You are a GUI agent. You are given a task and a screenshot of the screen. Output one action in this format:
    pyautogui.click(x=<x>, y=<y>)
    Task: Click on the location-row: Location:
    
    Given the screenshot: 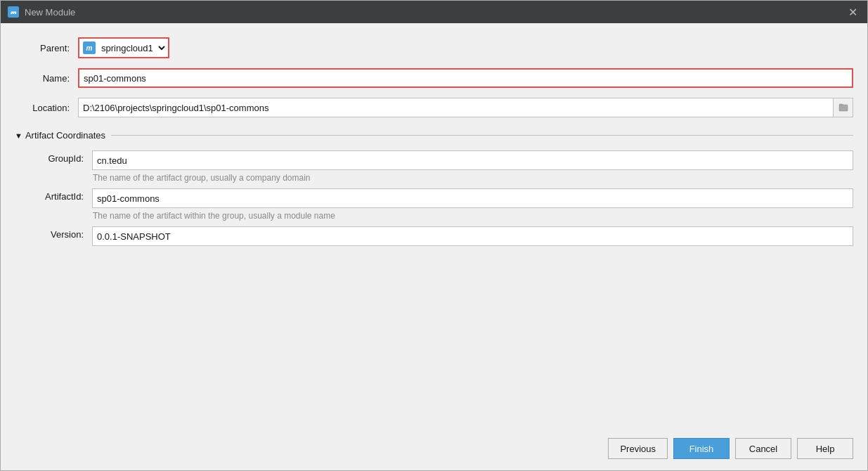 What is the action you would take?
    pyautogui.click(x=434, y=108)
    